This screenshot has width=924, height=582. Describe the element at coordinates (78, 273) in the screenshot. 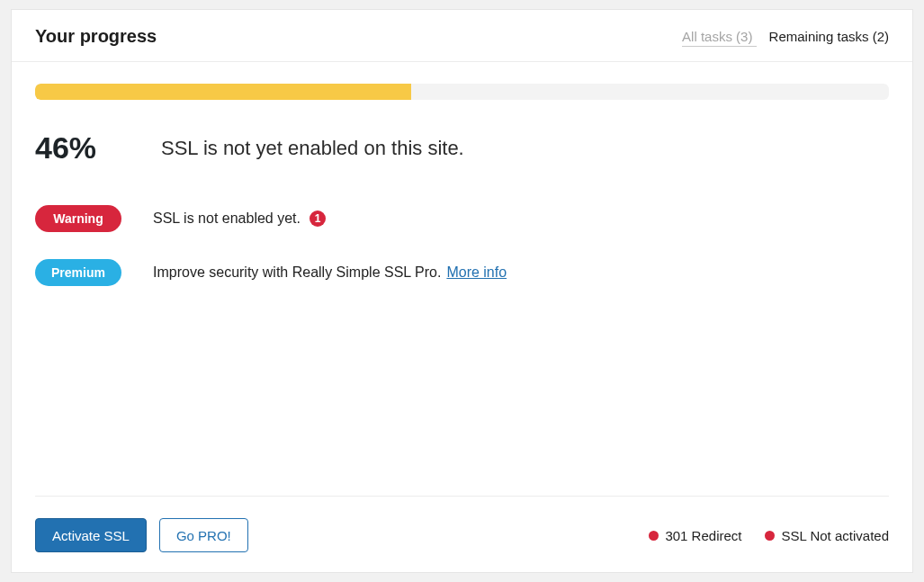

I see `premium-pill: Premium` at that location.